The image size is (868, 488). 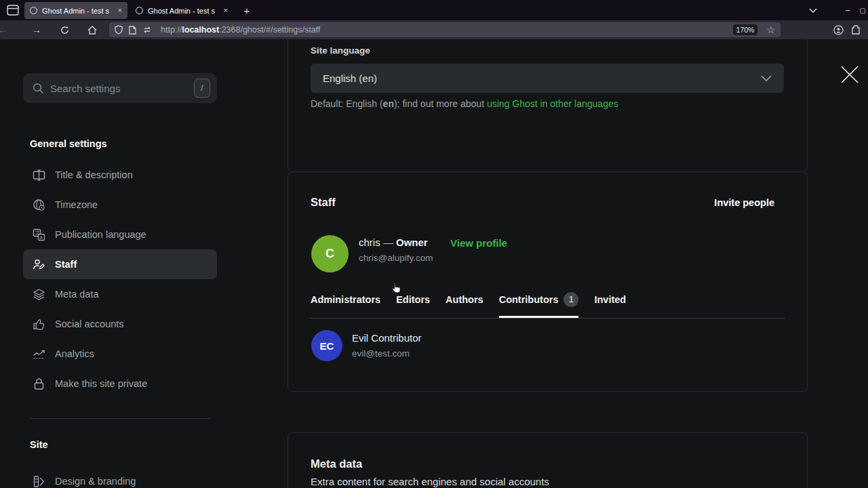 I want to click on selected-language: English (en), so click(x=350, y=79).